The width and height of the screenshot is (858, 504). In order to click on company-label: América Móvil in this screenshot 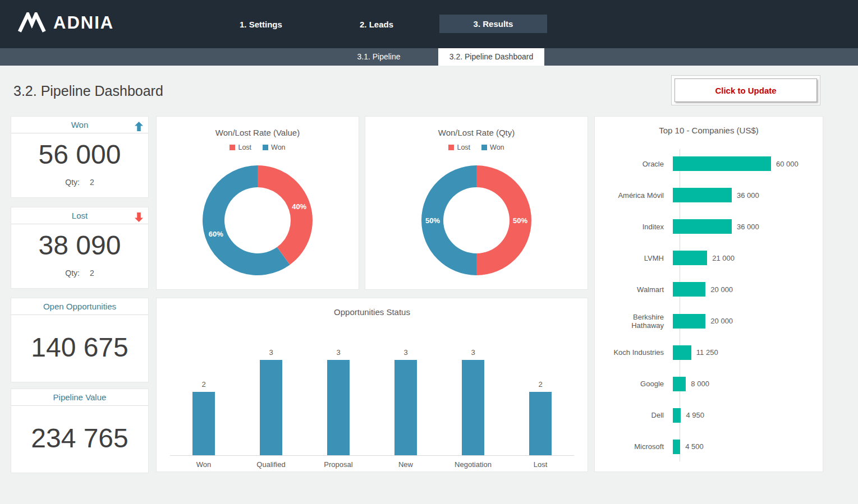, I will do `click(636, 195)`.